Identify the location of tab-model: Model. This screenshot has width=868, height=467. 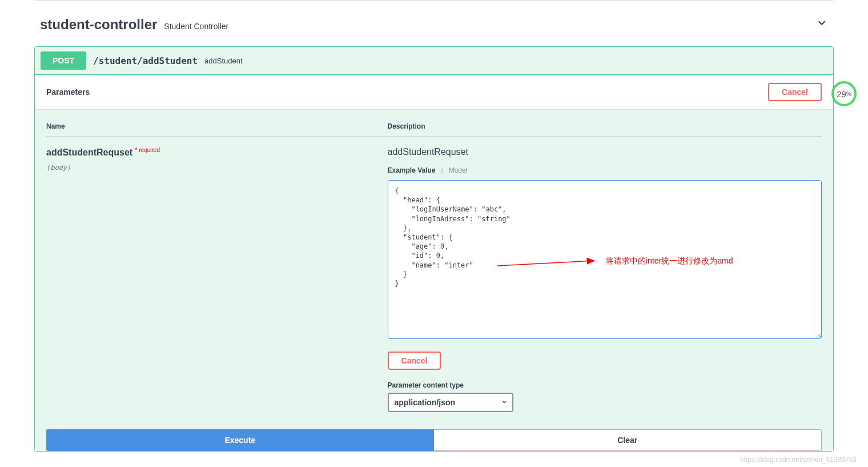
(458, 170).